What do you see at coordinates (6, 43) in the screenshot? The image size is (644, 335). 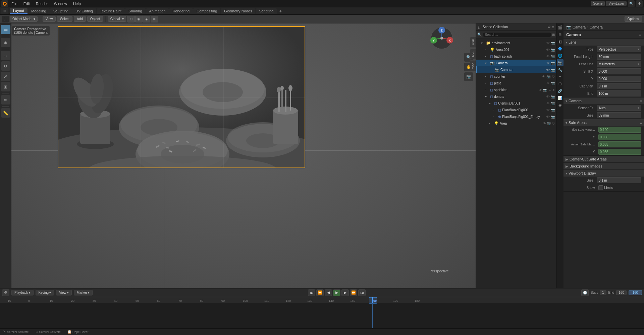 I see `cursor-tool-btn: ⊕` at bounding box center [6, 43].